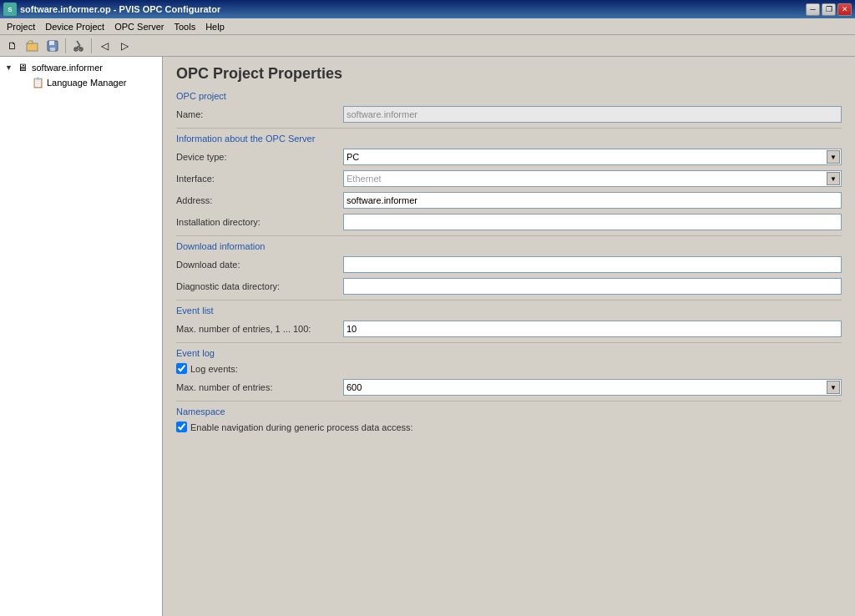  What do you see at coordinates (509, 329) in the screenshot?
I see `max-entries-row: Max. number of entries, 1 ... 100:` at bounding box center [509, 329].